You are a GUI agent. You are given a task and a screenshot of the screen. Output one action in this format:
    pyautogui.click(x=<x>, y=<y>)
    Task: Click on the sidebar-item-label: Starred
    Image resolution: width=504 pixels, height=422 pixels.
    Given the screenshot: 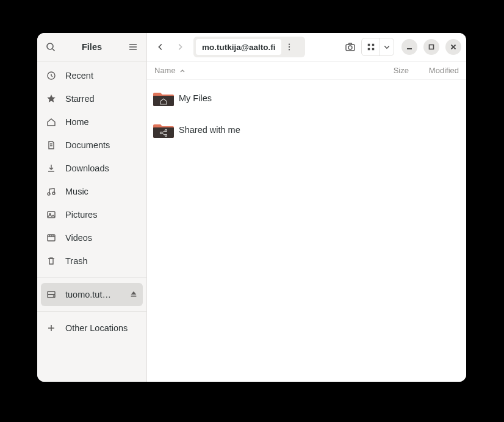 What is the action you would take?
    pyautogui.click(x=101, y=99)
    